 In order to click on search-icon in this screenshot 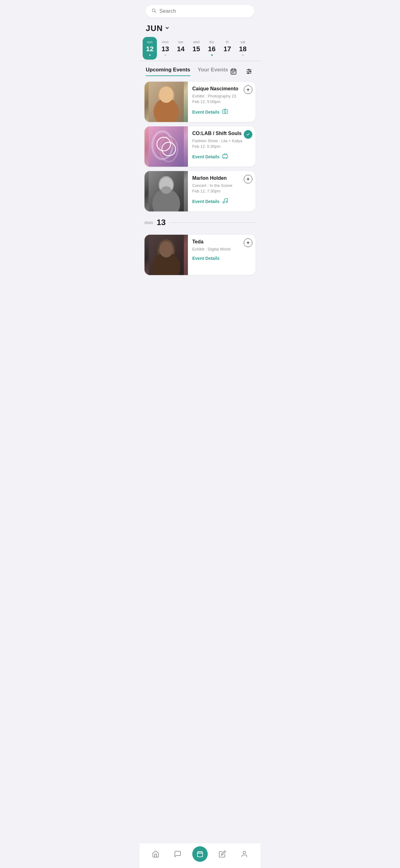, I will do `click(154, 11)`.